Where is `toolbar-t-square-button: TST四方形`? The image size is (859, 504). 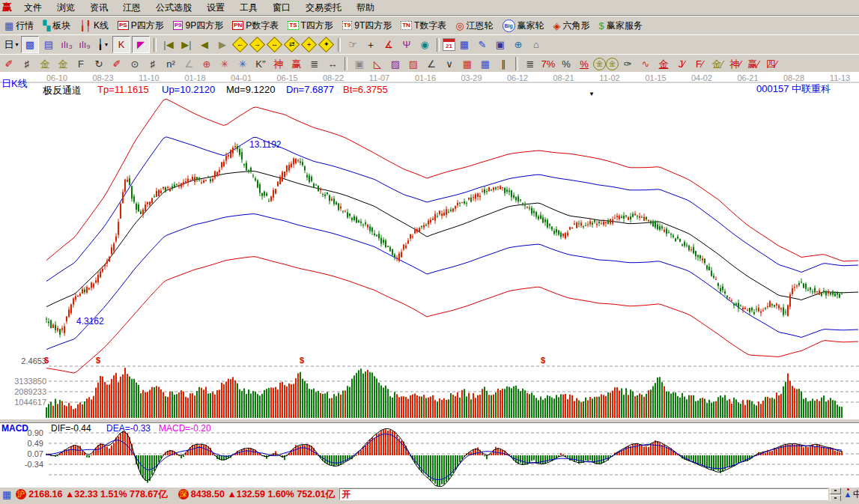 toolbar-t-square-button: TST四方形 is located at coordinates (310, 25).